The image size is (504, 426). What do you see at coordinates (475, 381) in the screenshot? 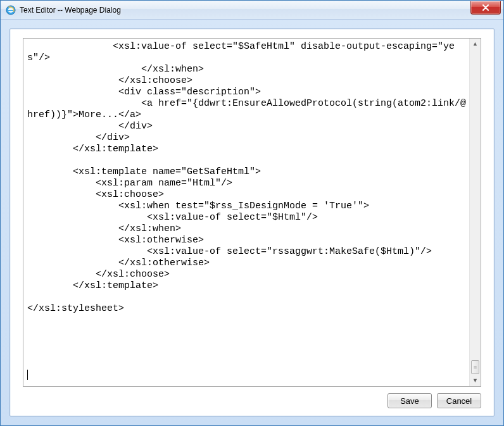
I see `scroll-down-arrow-icon: ▼` at bounding box center [475, 381].